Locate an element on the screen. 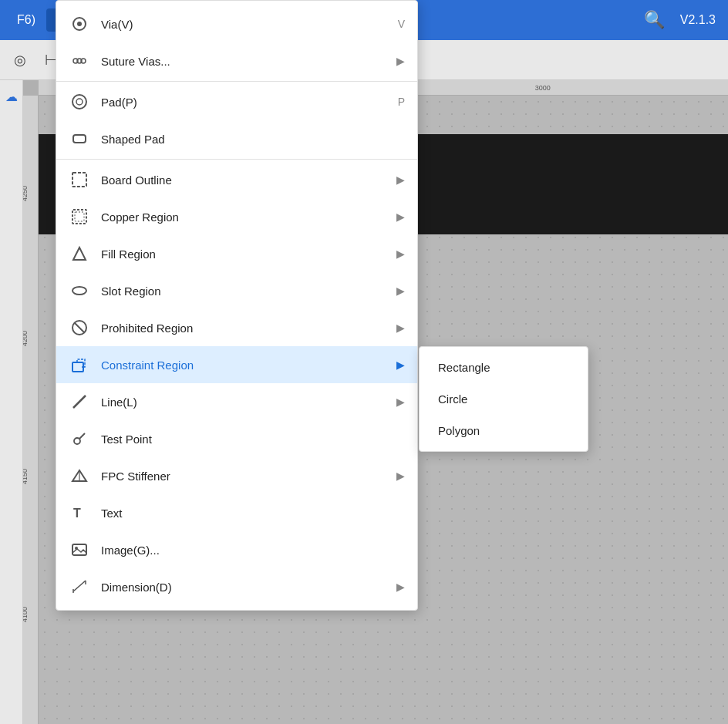 The height and width of the screenshot is (724, 728). slot-region-arrow: ▶ is located at coordinates (401, 291).